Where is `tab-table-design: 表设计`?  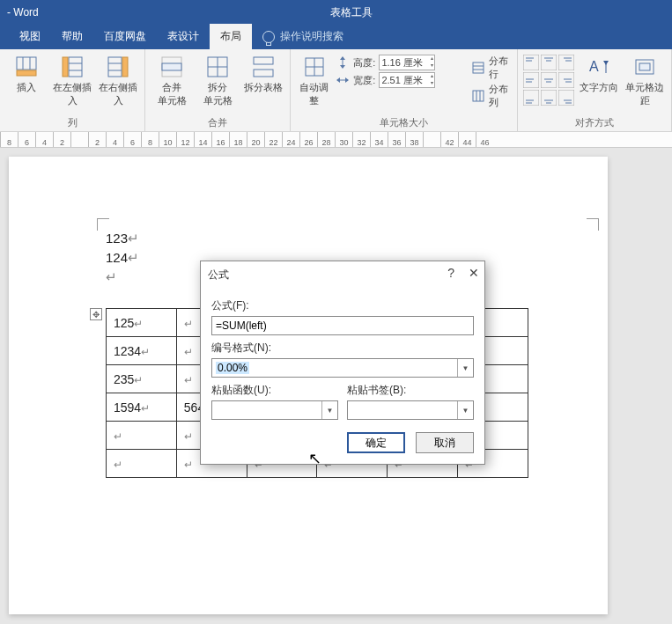 tab-table-design: 表设计 is located at coordinates (183, 37).